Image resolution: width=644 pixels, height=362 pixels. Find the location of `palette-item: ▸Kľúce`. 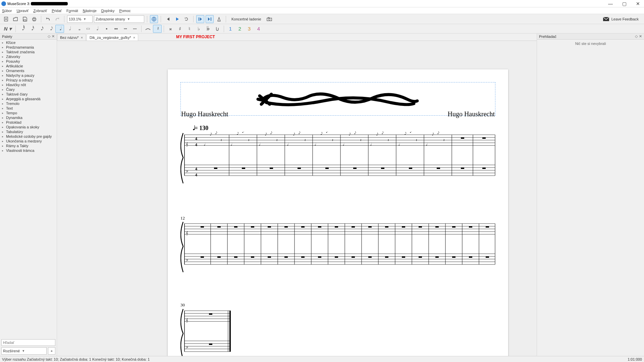

palette-item: ▸Kľúce is located at coordinates (28, 43).